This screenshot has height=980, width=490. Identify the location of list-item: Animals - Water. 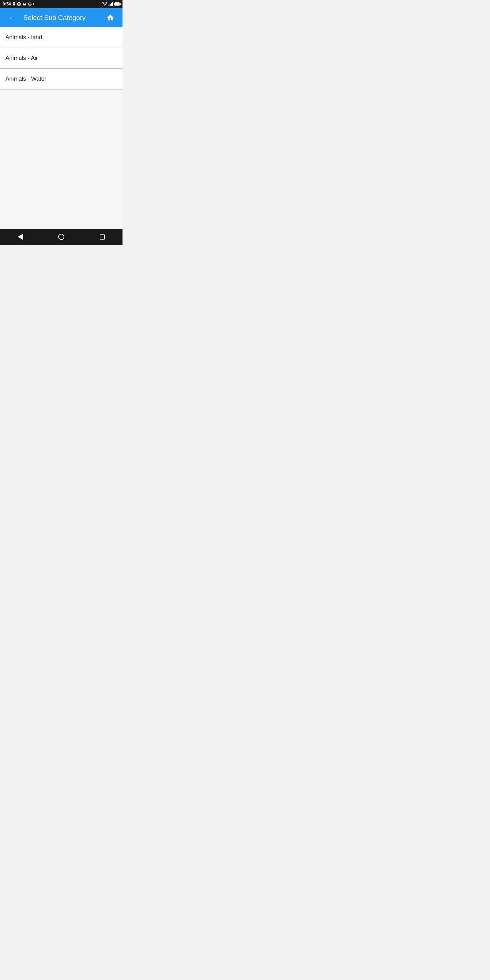
(61, 79).